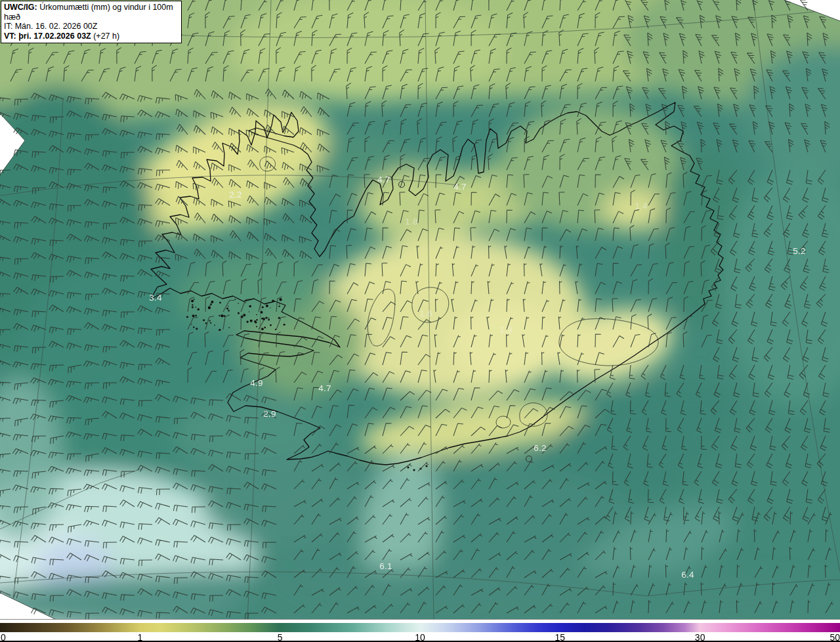 The image size is (840, 642). What do you see at coordinates (641, 206) in the screenshot?
I see `precip-value-label: 1.4` at bounding box center [641, 206].